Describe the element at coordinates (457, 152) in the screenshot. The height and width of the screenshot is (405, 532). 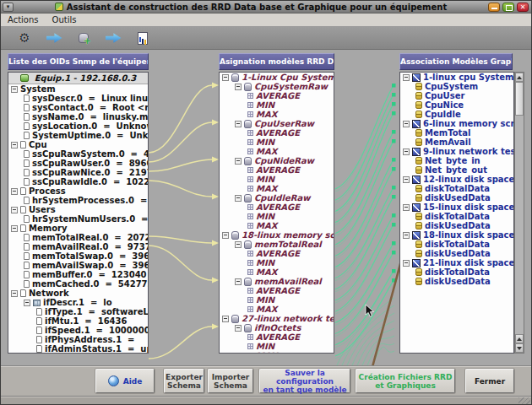
I see `tree-node: 9-linux network test` at that location.